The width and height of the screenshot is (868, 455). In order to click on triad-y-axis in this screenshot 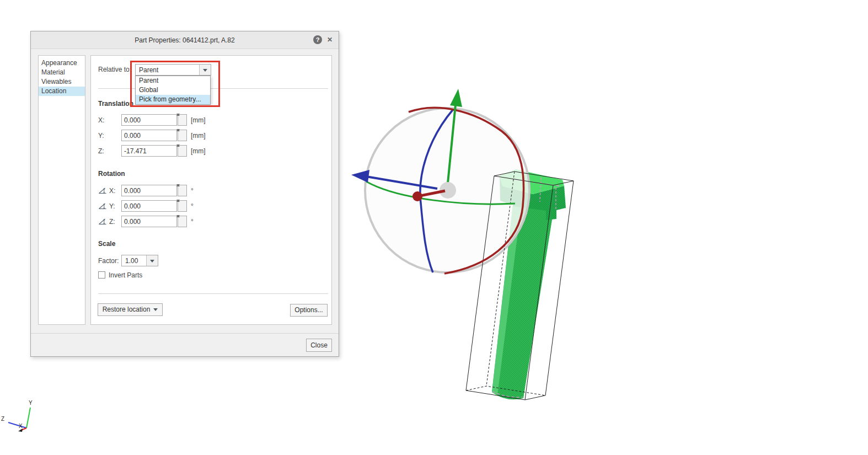, I will do `click(29, 418)`.